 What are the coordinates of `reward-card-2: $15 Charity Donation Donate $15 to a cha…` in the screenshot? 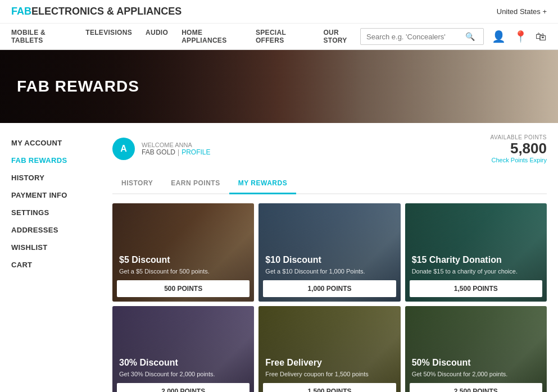 It's located at (476, 253).